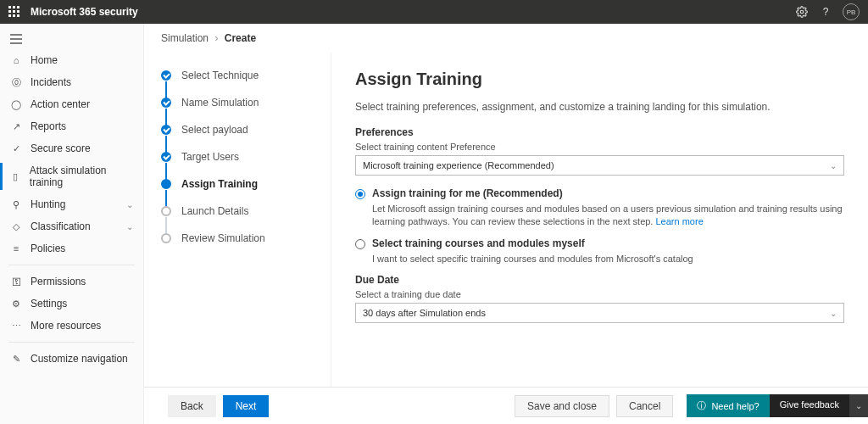  I want to click on permissions-icon: ⚿, so click(16, 282).